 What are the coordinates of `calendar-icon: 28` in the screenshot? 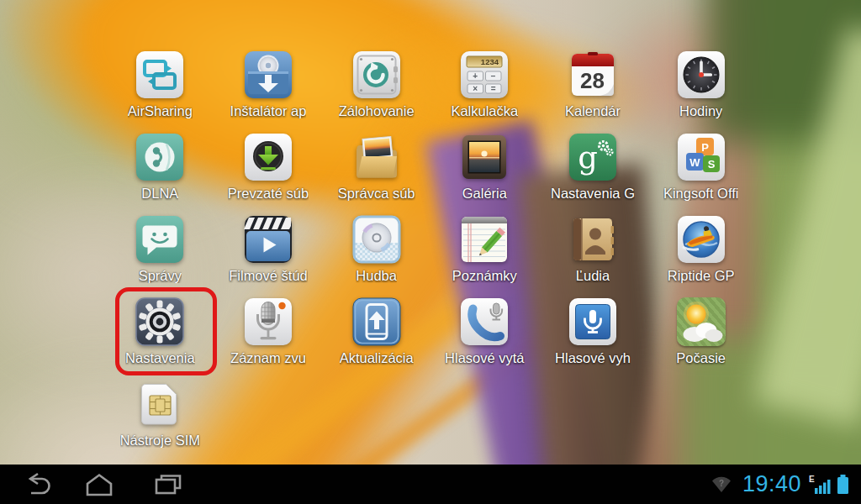 It's located at (593, 75).